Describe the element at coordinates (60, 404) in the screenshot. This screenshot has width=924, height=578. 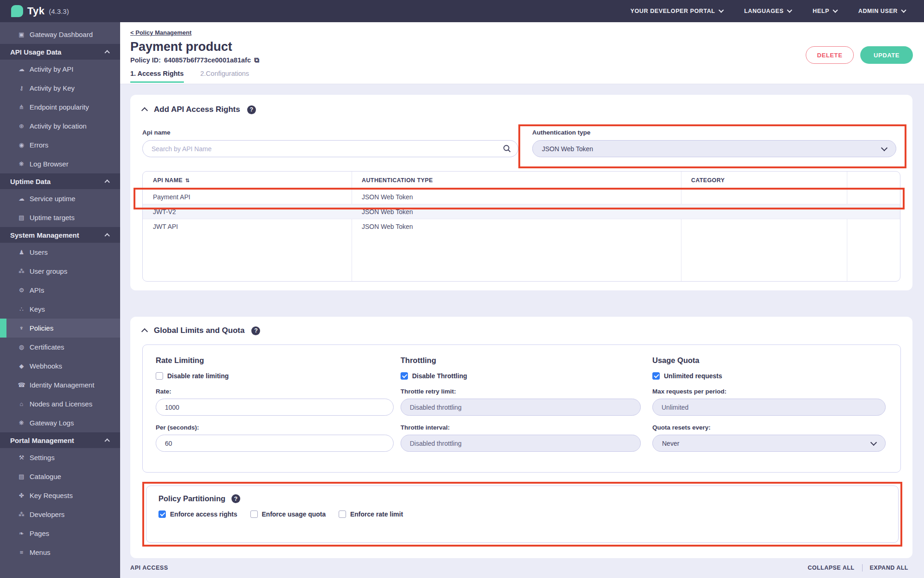
I see `sidebar-item-nodes-and-licenses: ⌂ Nodes and Licenses` at that location.